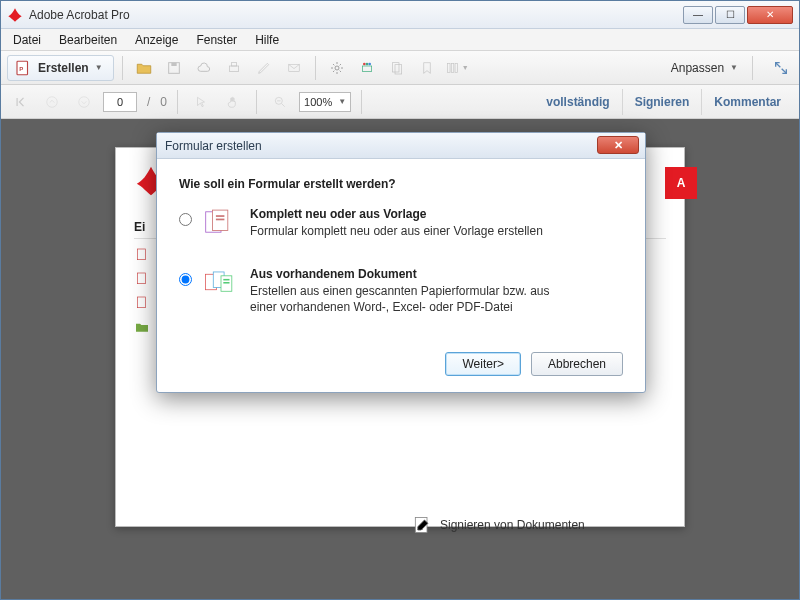 This screenshot has width=800, height=600. Describe the element at coordinates (698, 15) in the screenshot. I see `minimize-button: —` at that location.